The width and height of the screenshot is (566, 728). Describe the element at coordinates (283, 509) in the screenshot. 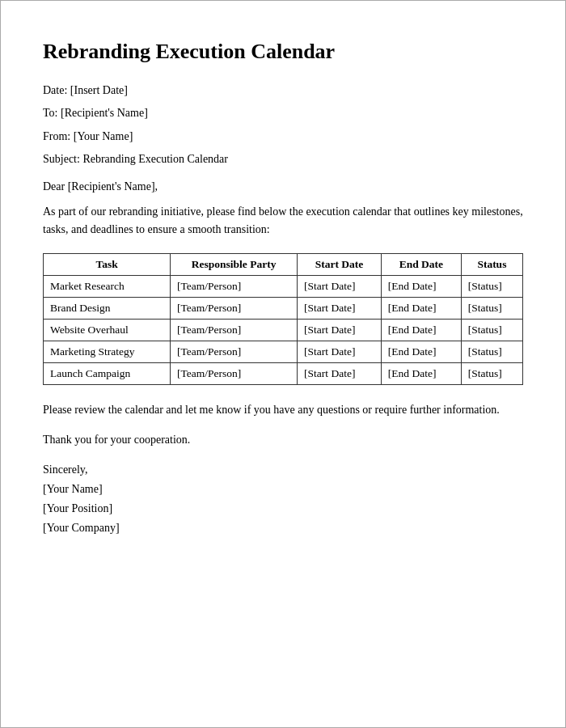

I see `closing-position: [Your Position]` at that location.